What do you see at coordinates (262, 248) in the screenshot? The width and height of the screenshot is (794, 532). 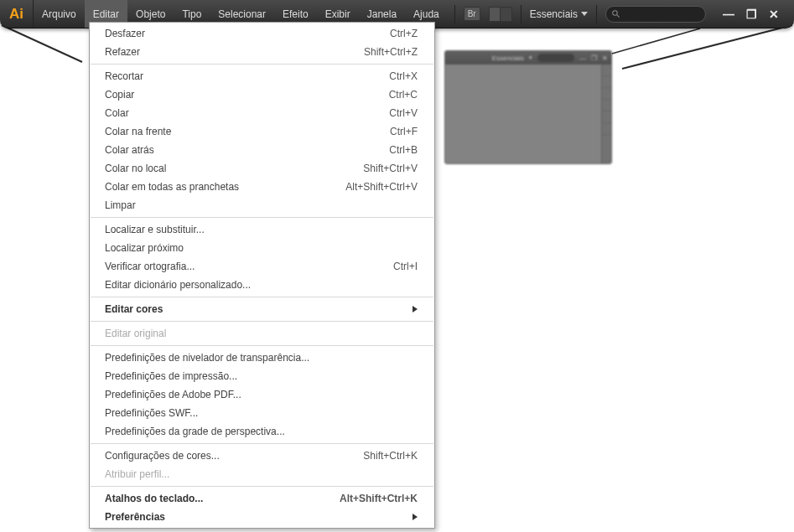 I see `menu-item-label: Localizar próximo` at bounding box center [262, 248].